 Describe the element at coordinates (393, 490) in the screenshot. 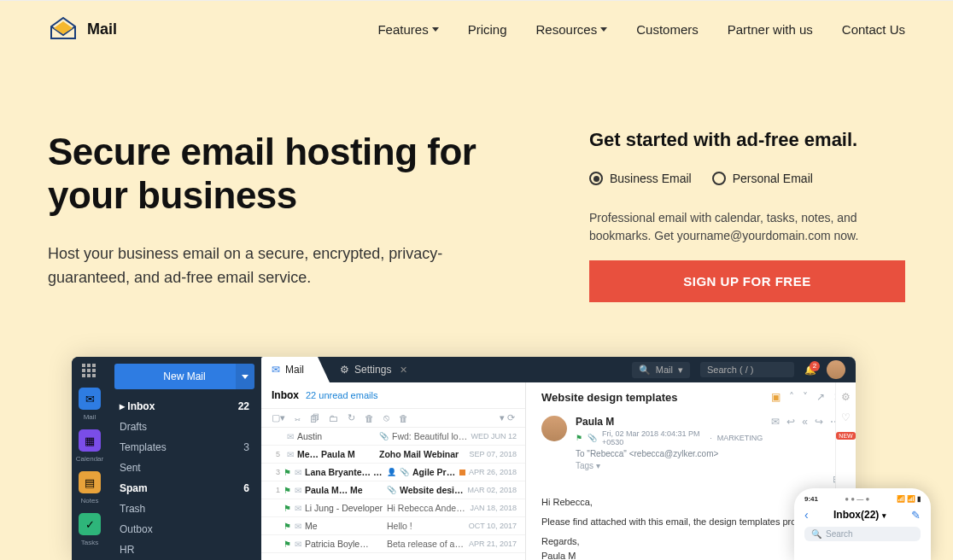

I see `email-row: 1⚑✉Paula M… Me📎Website design temp…MAR 0…` at that location.